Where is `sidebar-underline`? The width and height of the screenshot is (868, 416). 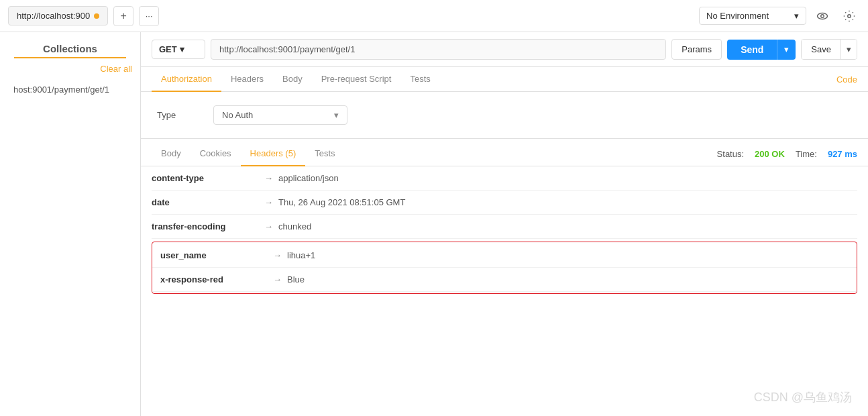
sidebar-underline is located at coordinates (70, 58).